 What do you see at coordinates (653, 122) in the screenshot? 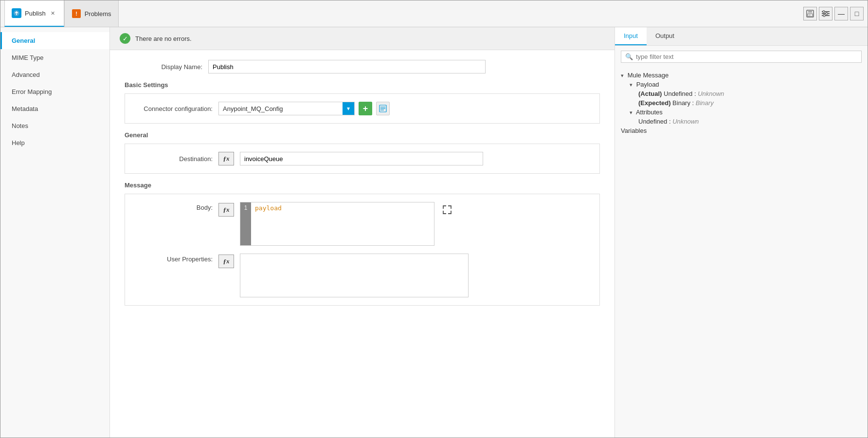
I see `attributes-undefined-type: Undefined` at bounding box center [653, 122].